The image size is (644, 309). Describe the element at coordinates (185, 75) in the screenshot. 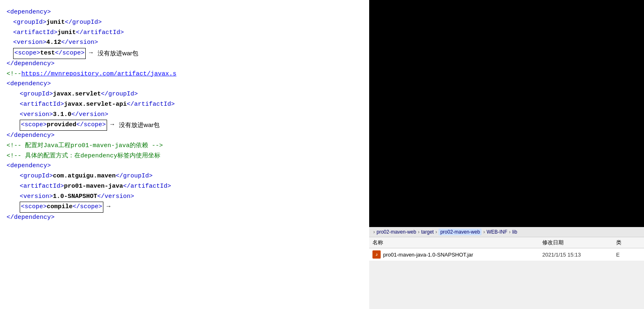

I see `line-comment1: <!-- https://mvnrepository.com/artifact/…` at that location.